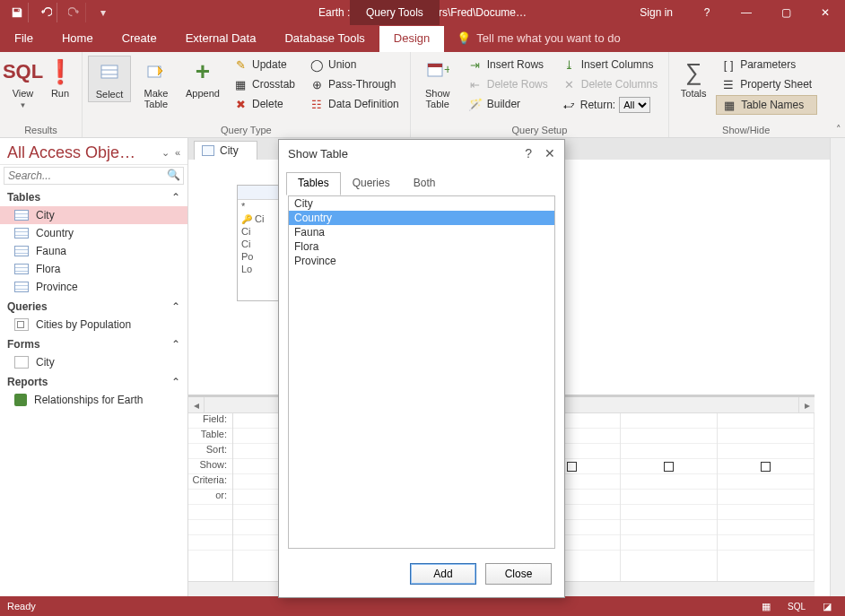 Image resolution: width=845 pixels, height=616 pixels. Describe the element at coordinates (570, 65) in the screenshot. I see `insert-cols-icon: ⤓` at that location.